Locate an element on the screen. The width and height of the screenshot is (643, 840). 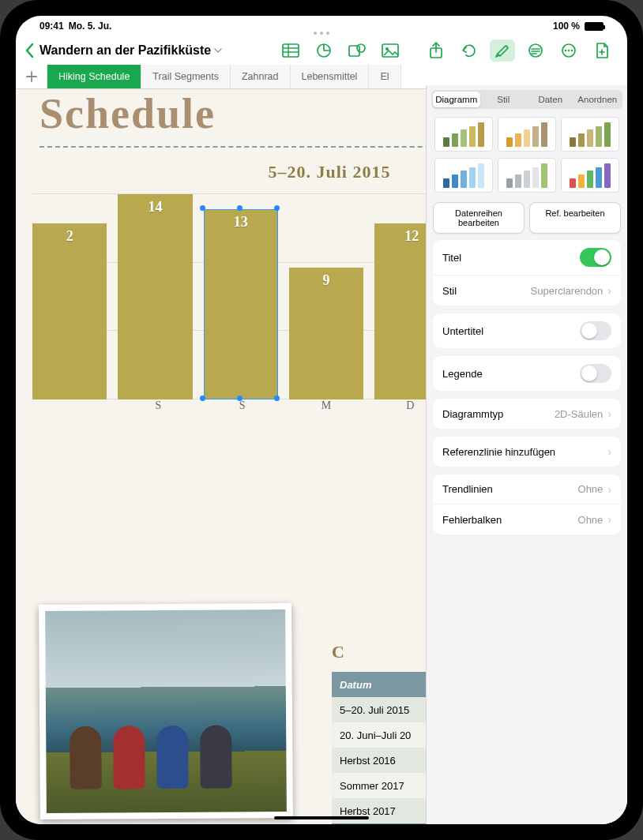
status-date: Mo. 5. Ju. is located at coordinates (90, 26).